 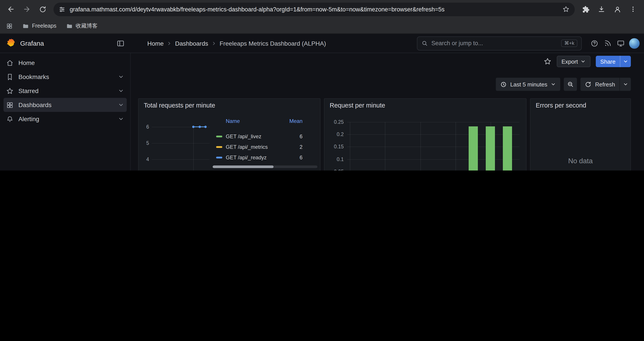 I want to click on bookmark-folder-freeleaps: Freeleaps, so click(x=39, y=26).